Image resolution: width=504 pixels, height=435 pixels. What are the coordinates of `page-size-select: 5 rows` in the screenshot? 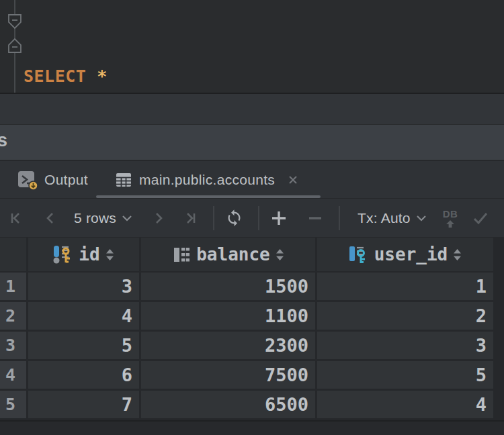 It's located at (103, 218).